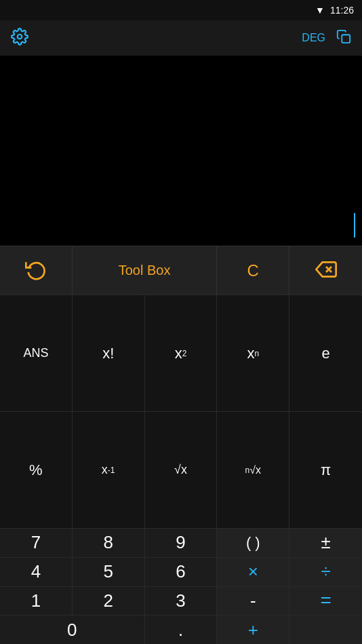  I want to click on divide-button: ÷, so click(325, 572).